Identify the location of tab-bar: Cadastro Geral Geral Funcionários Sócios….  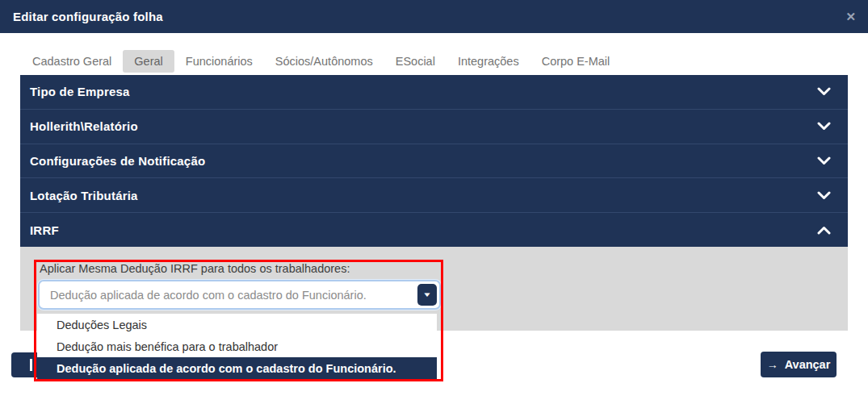
(321, 61).